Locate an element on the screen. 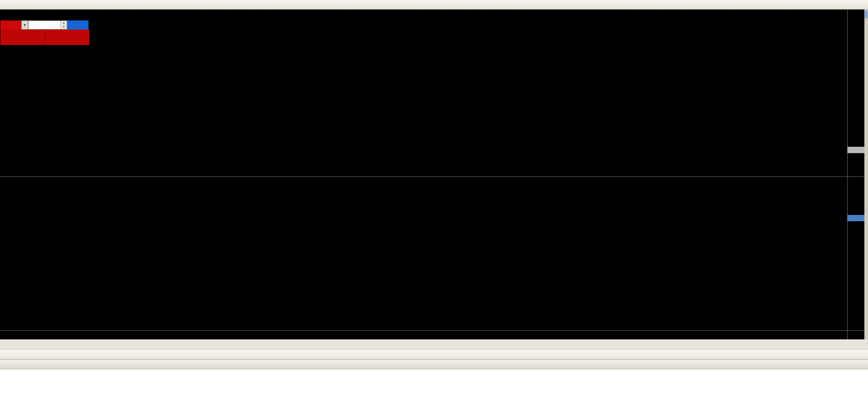  pane-separator is located at coordinates (432, 176).